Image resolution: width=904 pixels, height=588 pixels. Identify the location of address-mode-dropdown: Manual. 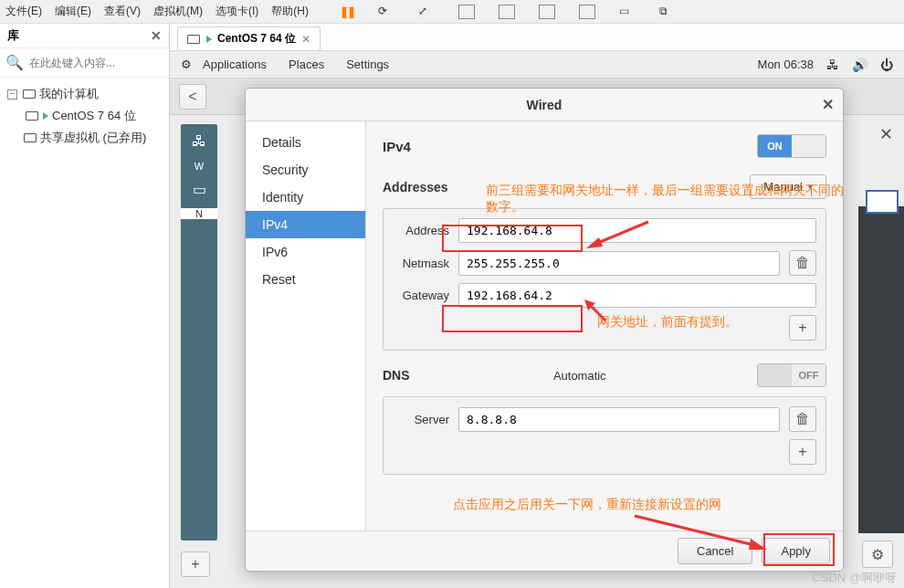
(788, 186).